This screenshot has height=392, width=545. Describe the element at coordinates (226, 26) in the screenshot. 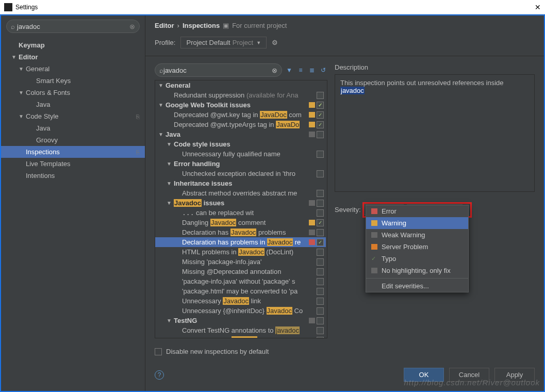

I see `project-scope-icon: ▣` at that location.